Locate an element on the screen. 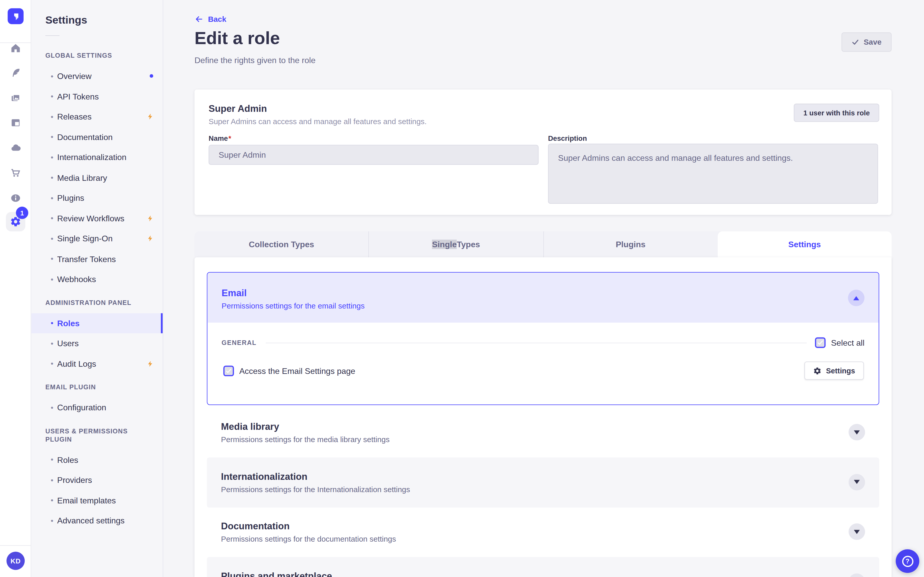 This screenshot has width=924, height=577. permission-settings-button: Settings is located at coordinates (834, 371).